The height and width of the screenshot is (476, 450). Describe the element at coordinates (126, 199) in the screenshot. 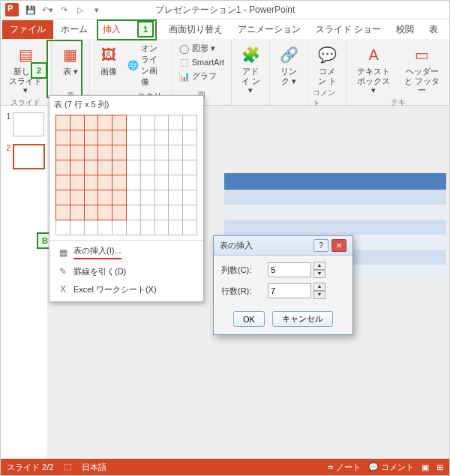

I see `table-dropdown: 表 (7 行 x 5 列) ▦ 表の挿入(I)... ✎ 罫線を引く(D) X …` at that location.